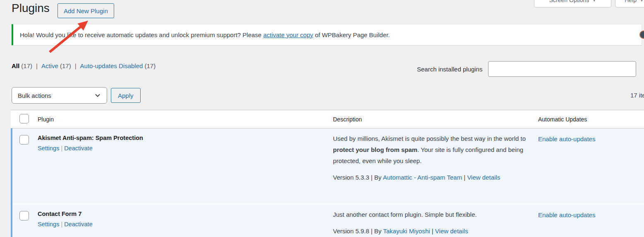  I want to click on plugin-status-filters: All (17) | Active (17) | Auto-updates Di…, so click(84, 66).